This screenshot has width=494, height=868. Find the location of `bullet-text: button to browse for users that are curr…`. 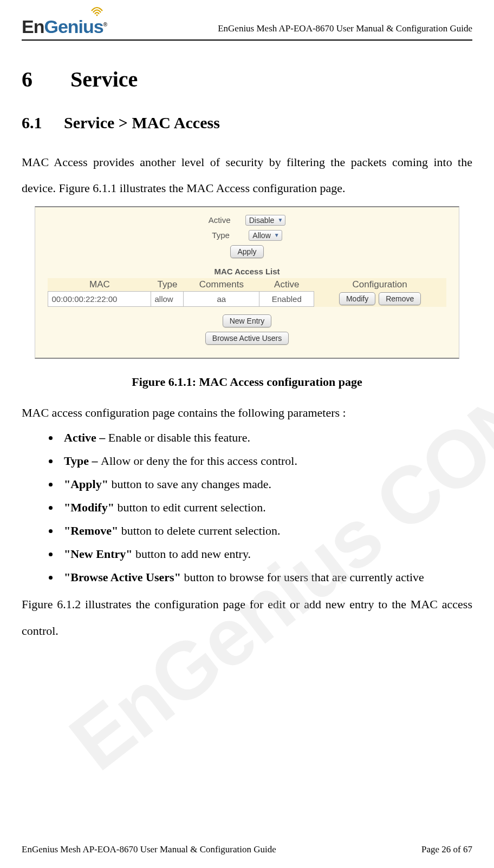

bullet-text: button to browse for users that are curr… is located at coordinates (304, 577).